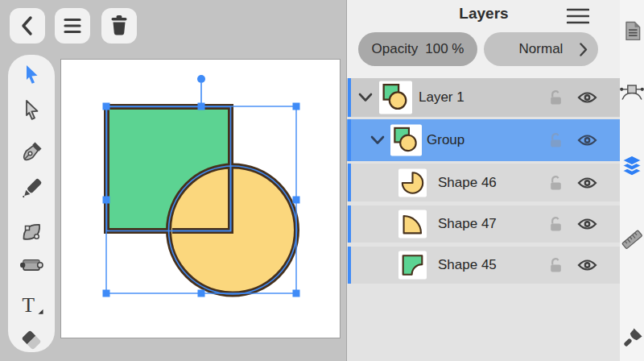 This screenshot has width=644, height=361. Describe the element at coordinates (446, 140) in the screenshot. I see `layer-name: Group` at that location.